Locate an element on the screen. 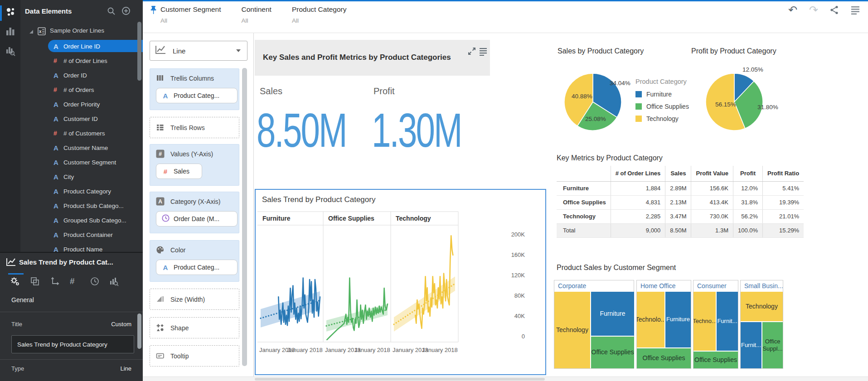 The image size is (868, 381). pie-label-technology: 56.15% is located at coordinates (726, 104).